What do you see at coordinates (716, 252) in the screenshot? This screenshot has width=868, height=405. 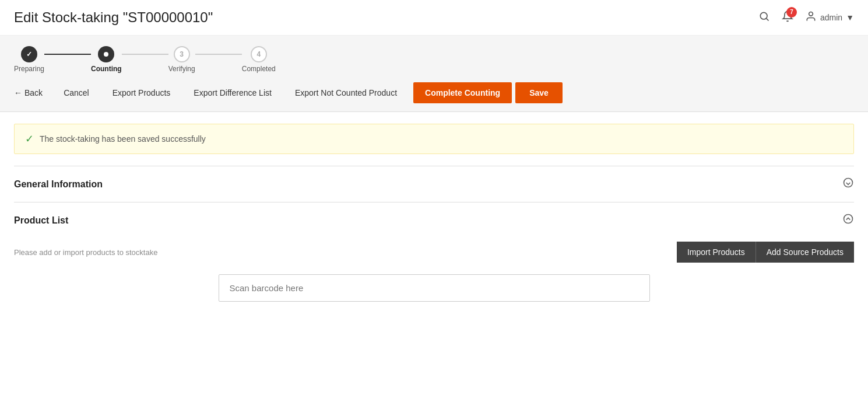 I see `import-products-button: Import Products` at bounding box center [716, 252].